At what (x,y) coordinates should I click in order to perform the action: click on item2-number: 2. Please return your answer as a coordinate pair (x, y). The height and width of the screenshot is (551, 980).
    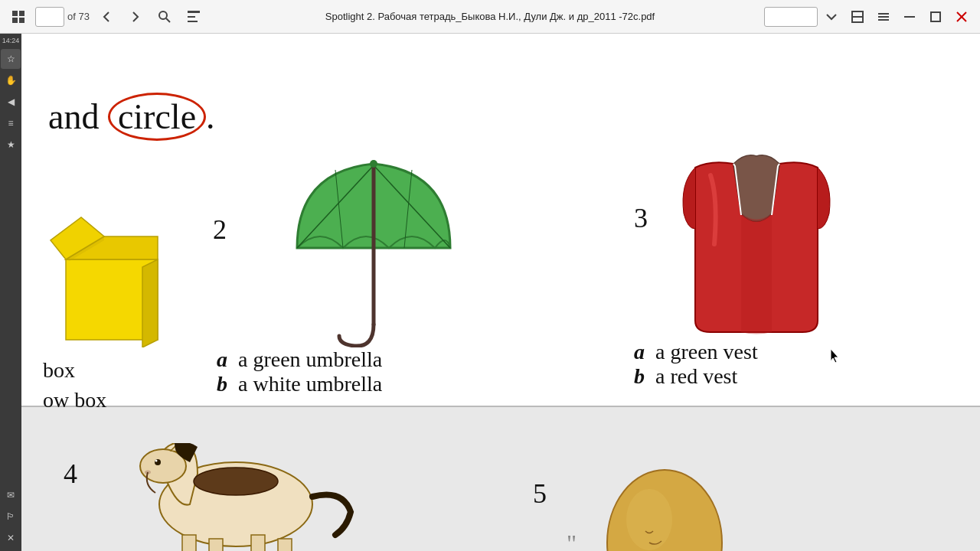
    Looking at the image, I should click on (220, 230).